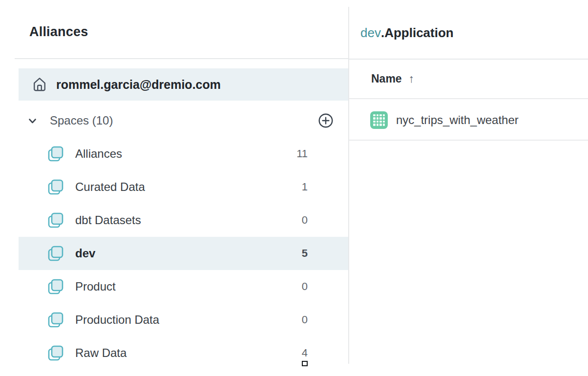  I want to click on space-item-label: Product, so click(96, 287).